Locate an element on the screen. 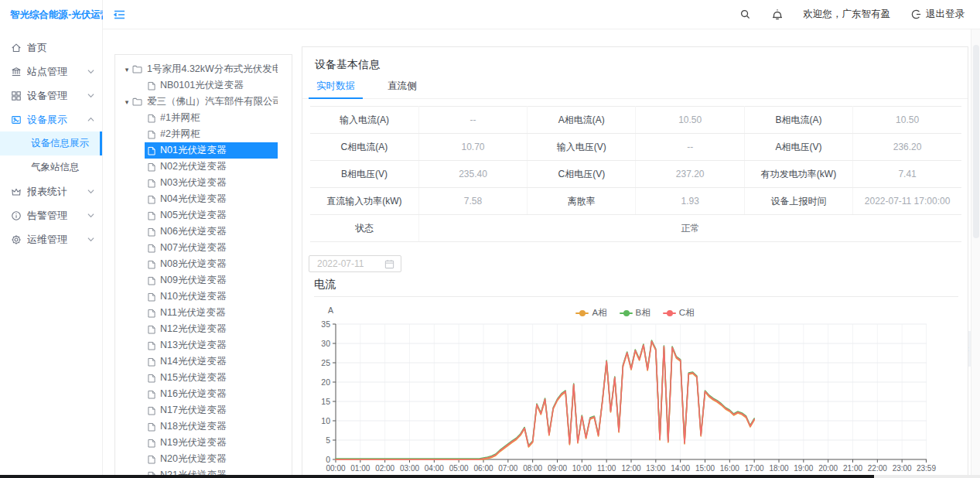 The height and width of the screenshot is (478, 980). sidebar-item-ops-mgmt: 运维管理 is located at coordinates (51, 240).